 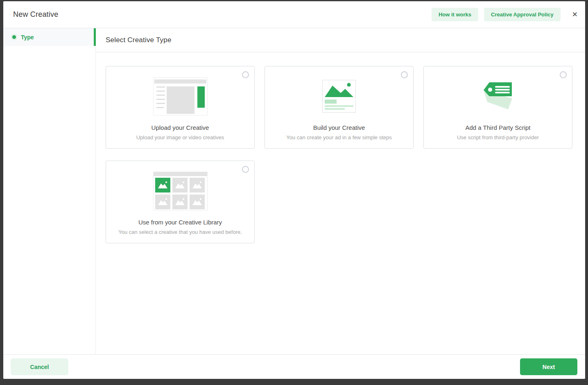 I want to click on radio-third-party-script, so click(x=563, y=75).